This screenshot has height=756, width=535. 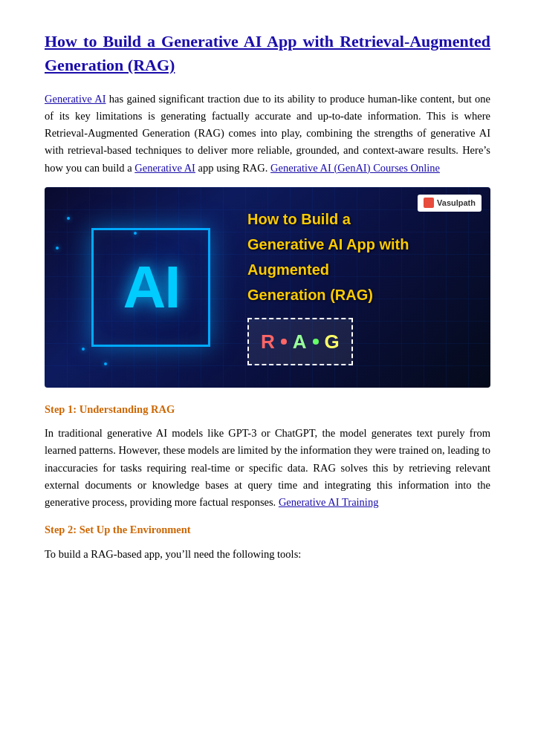 I want to click on hero-title-line3: Augmented, so click(x=358, y=270).